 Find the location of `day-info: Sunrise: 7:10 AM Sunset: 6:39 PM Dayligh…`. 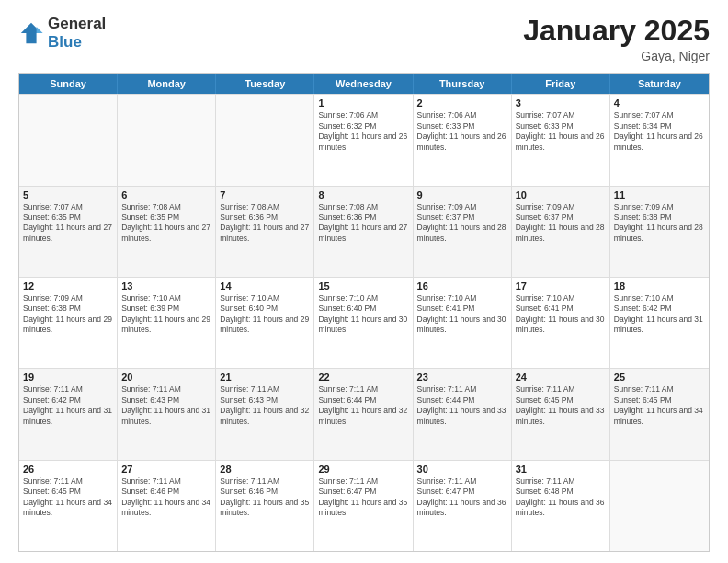

day-info: Sunrise: 7:10 AM Sunset: 6:39 PM Dayligh… is located at coordinates (166, 315).